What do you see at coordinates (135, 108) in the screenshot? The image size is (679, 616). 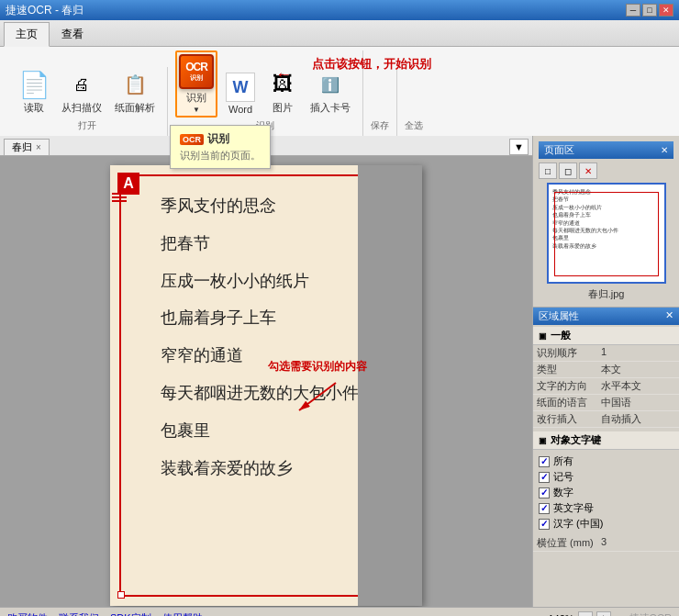 I see `page-parse-label: 纸面解析` at bounding box center [135, 108].